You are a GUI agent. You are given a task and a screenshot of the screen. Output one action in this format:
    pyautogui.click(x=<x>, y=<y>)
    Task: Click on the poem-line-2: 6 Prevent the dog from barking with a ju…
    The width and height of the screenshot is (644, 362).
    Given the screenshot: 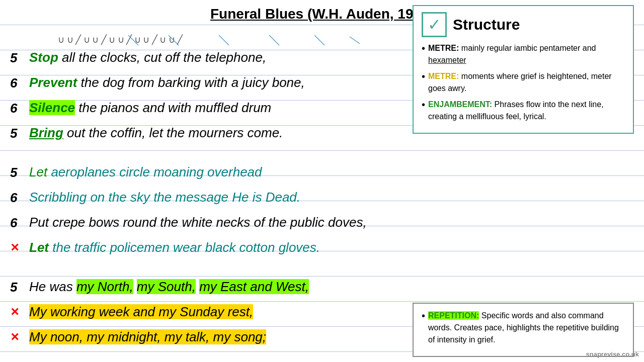 What is the action you would take?
    pyautogui.click(x=206, y=83)
    